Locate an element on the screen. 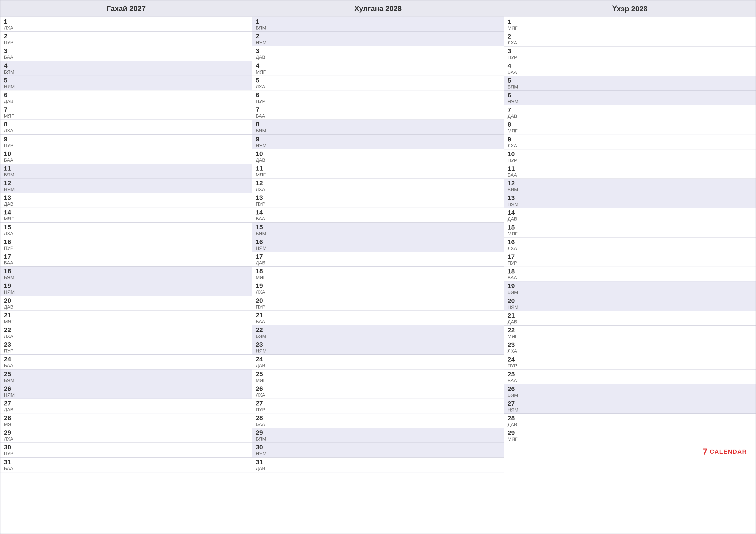 The height and width of the screenshot is (534, 756). day-row: 1МЯГ is located at coordinates (630, 24).